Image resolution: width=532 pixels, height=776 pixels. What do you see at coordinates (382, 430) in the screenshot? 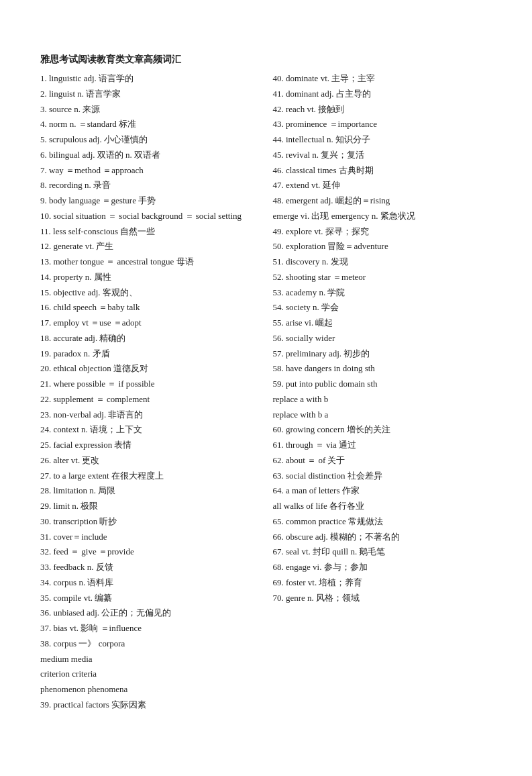
I see `list-item: 60. growing concern 增长的关注` at bounding box center [382, 430].